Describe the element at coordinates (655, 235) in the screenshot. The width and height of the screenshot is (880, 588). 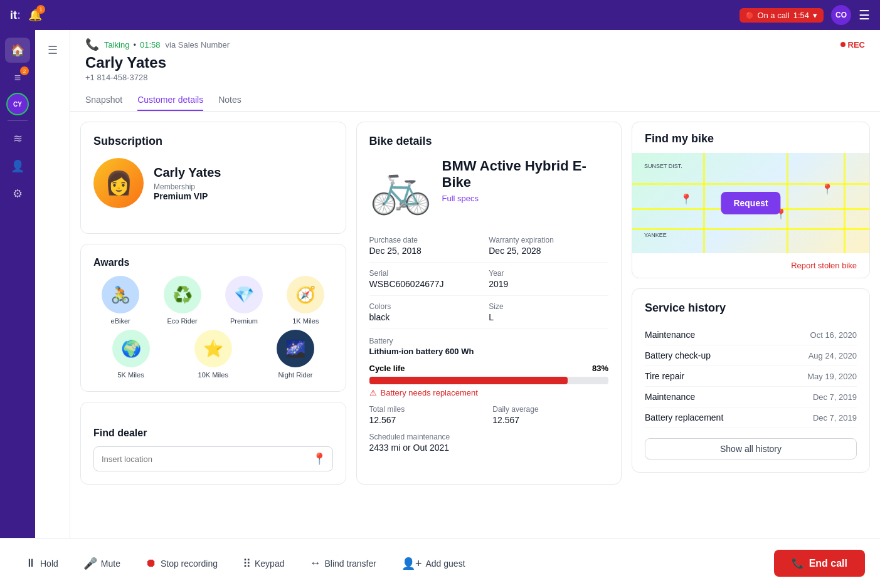
I see `map-label-yankee: YANKEE` at that location.